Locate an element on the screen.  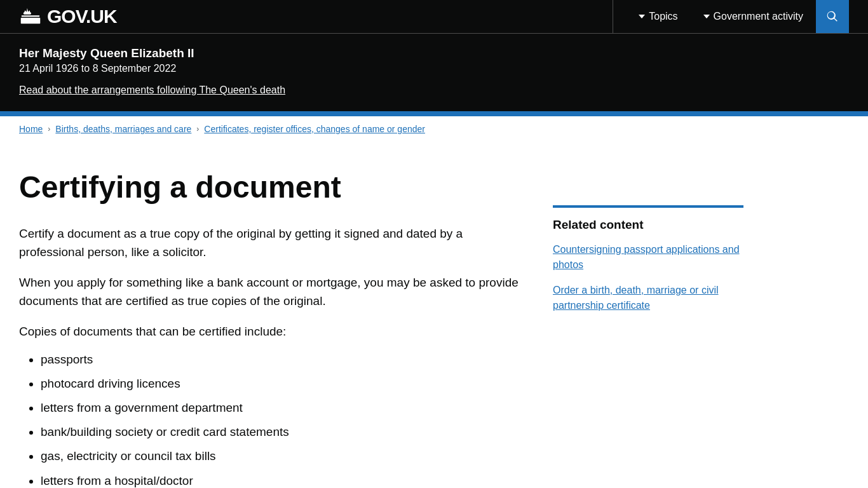
blue-decorative-bar is located at coordinates (434, 114).